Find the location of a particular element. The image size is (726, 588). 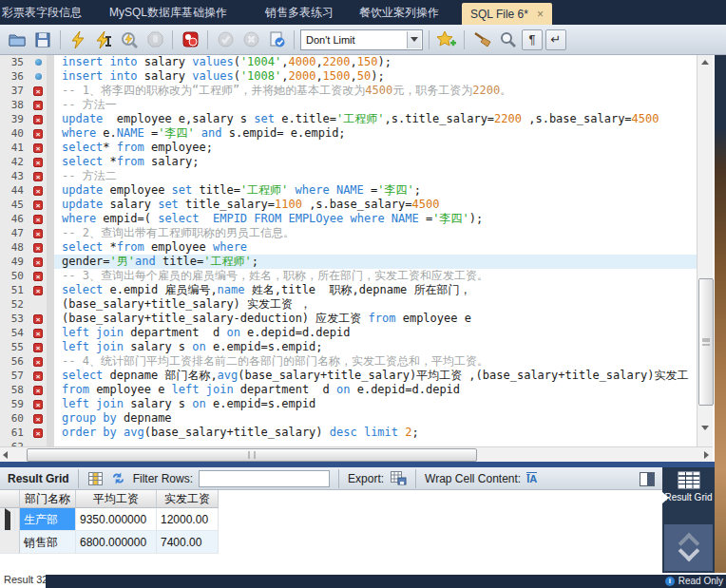

export-grid-icon is located at coordinates (399, 479).